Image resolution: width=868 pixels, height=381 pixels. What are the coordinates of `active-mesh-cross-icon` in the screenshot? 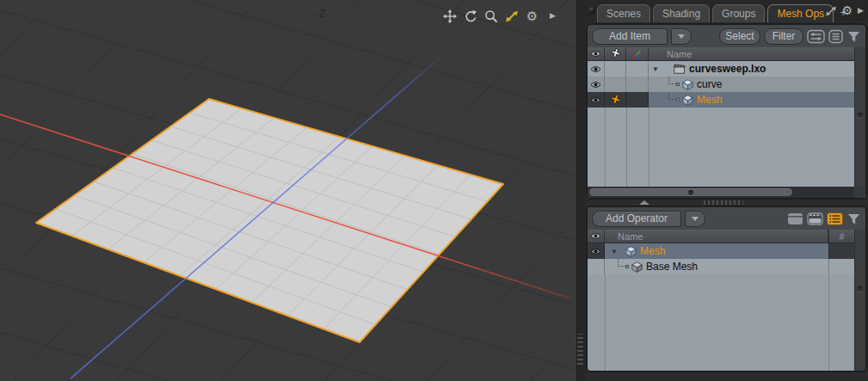 It's located at (616, 100).